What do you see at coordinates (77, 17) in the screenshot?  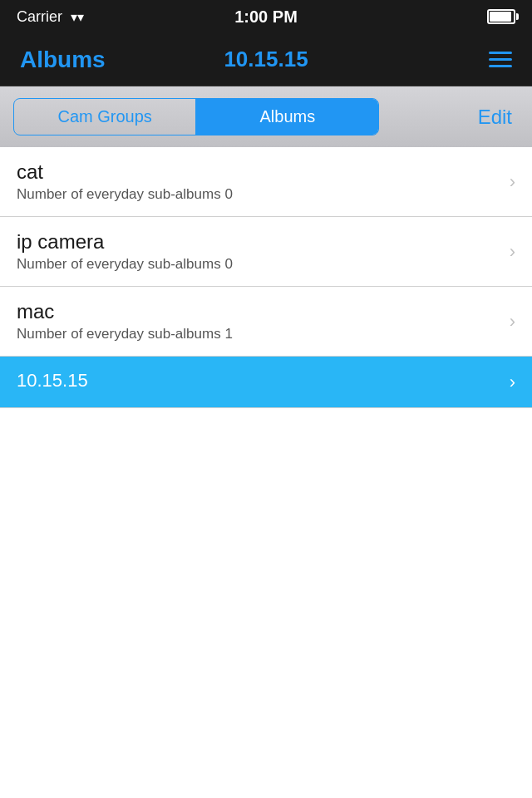 I see `wifi-icon: ▾▾` at bounding box center [77, 17].